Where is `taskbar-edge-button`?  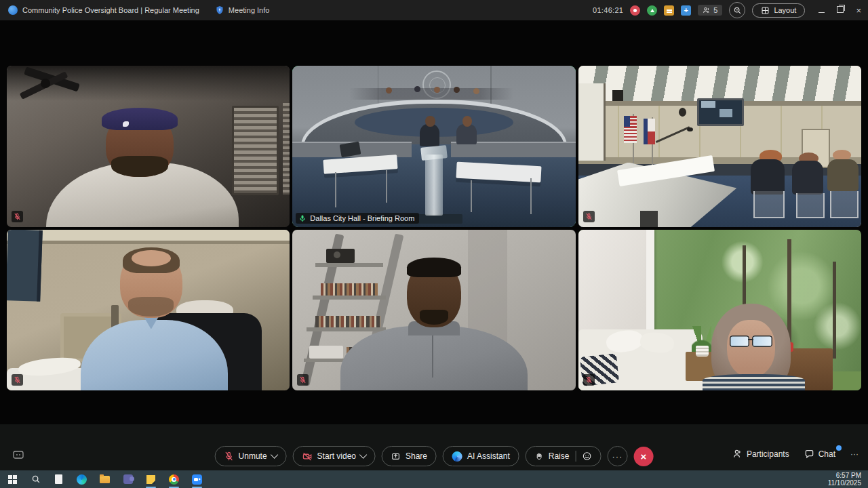
taskbar-edge-button is located at coordinates (81, 480).